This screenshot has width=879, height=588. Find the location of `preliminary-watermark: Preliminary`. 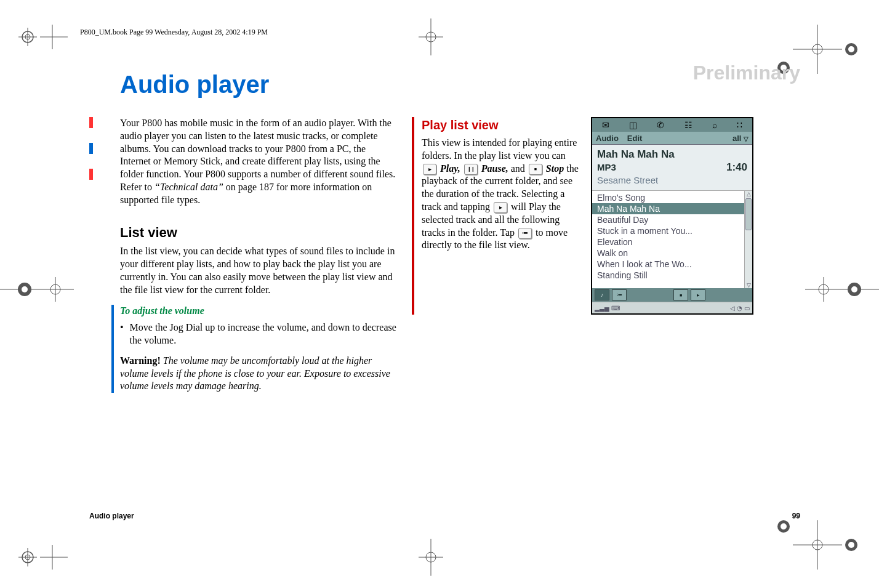

preliminary-watermark: Preliminary is located at coordinates (747, 73).